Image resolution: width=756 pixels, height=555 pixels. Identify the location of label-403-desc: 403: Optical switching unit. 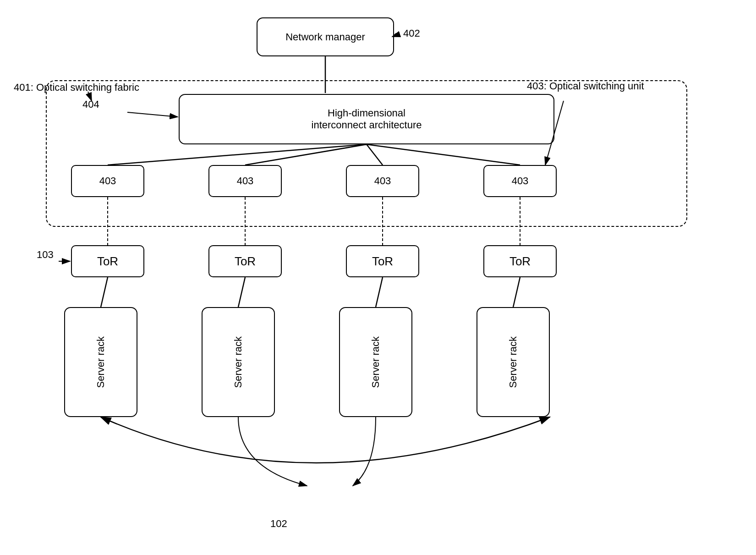
(586, 86).